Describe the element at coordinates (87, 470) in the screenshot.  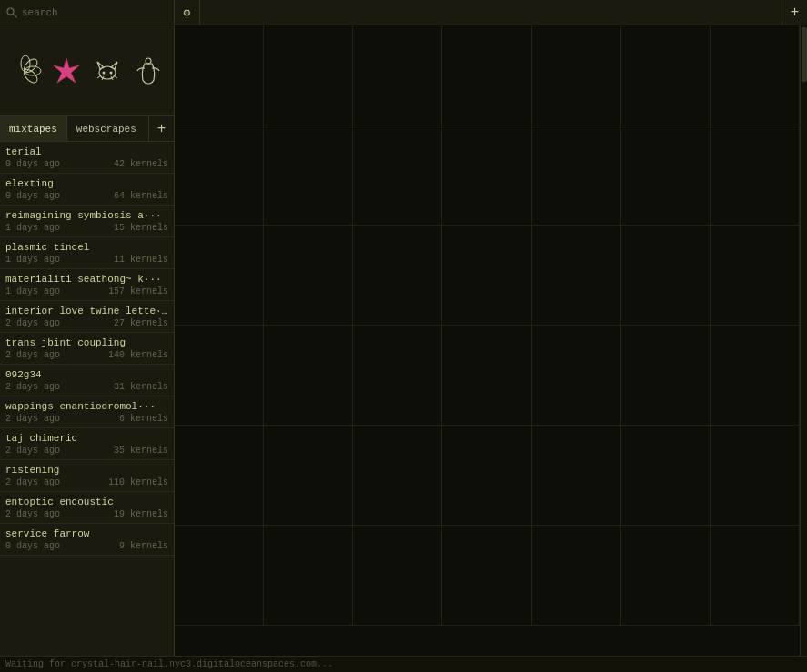
I see `list-item-title: ristening` at that location.